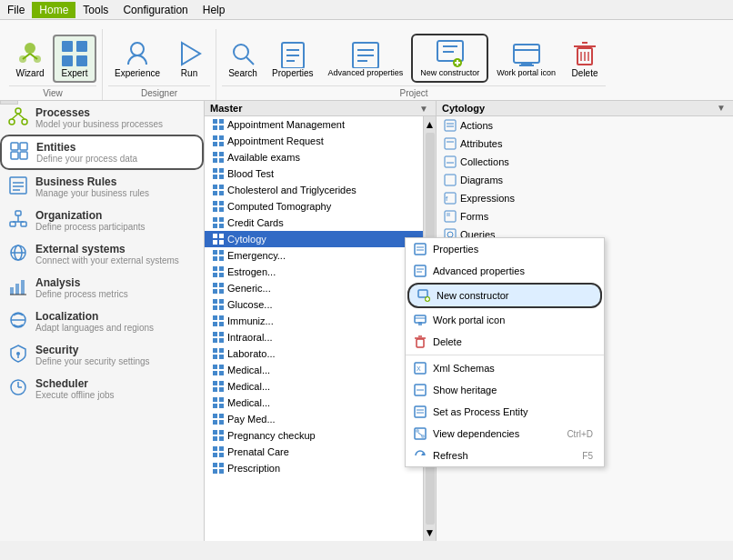  Describe the element at coordinates (87, 147) in the screenshot. I see `entities-title: Entities` at that location.